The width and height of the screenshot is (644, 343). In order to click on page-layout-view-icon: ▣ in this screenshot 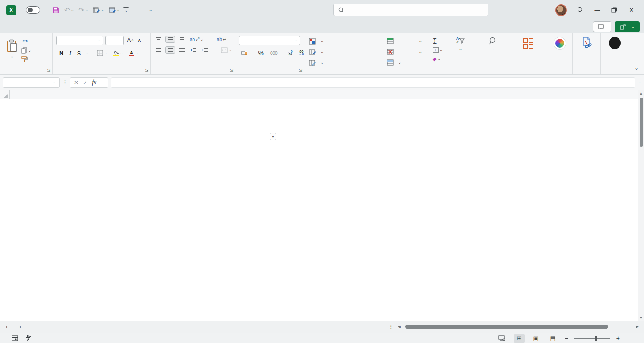, I will do `click(536, 338)`.